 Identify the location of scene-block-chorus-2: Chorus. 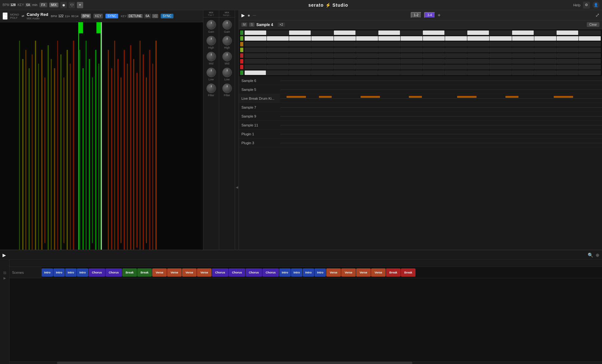
(114, 273).